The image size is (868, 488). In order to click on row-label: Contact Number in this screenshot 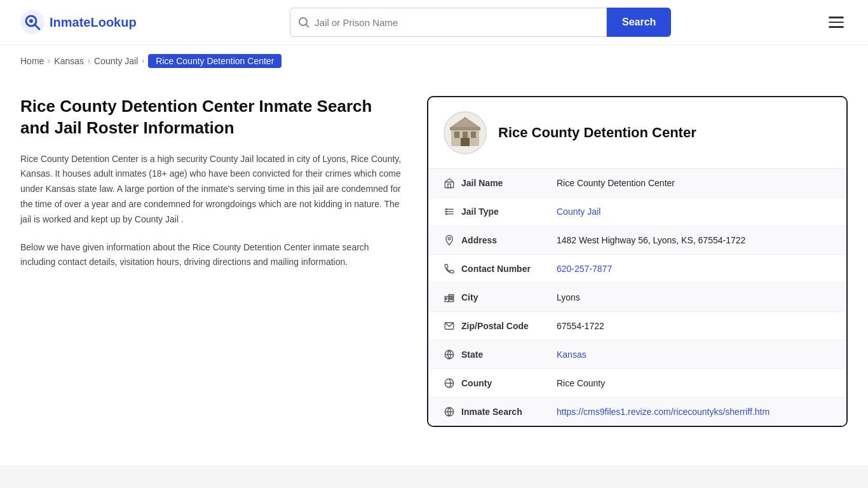, I will do `click(509, 269)`.